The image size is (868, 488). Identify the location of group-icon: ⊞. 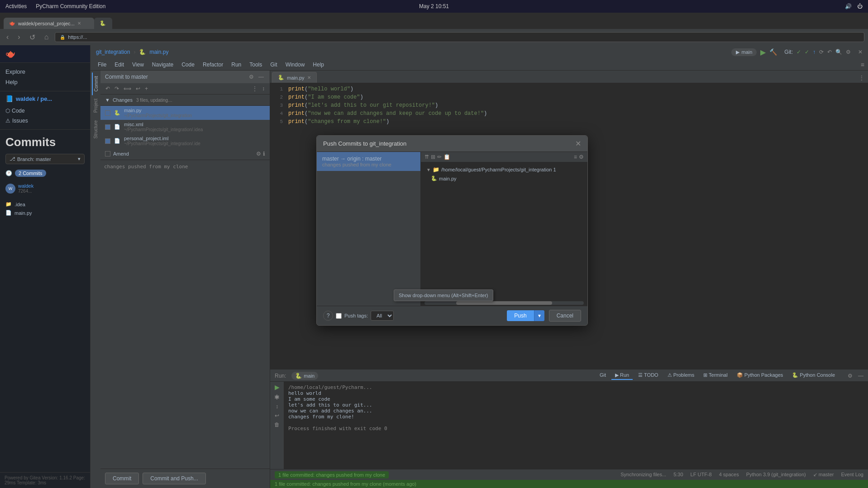
(433, 157).